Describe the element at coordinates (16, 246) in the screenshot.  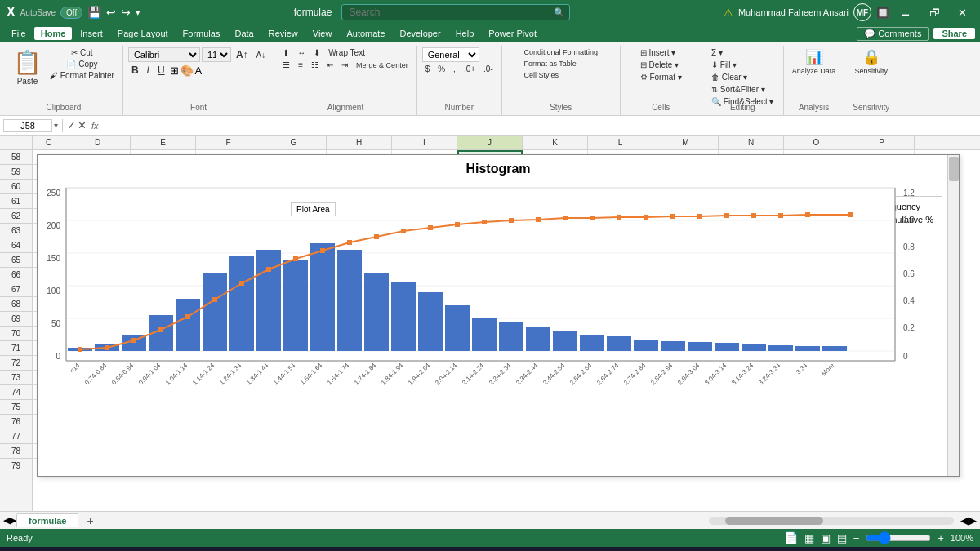
I see `row-64: 64` at that location.